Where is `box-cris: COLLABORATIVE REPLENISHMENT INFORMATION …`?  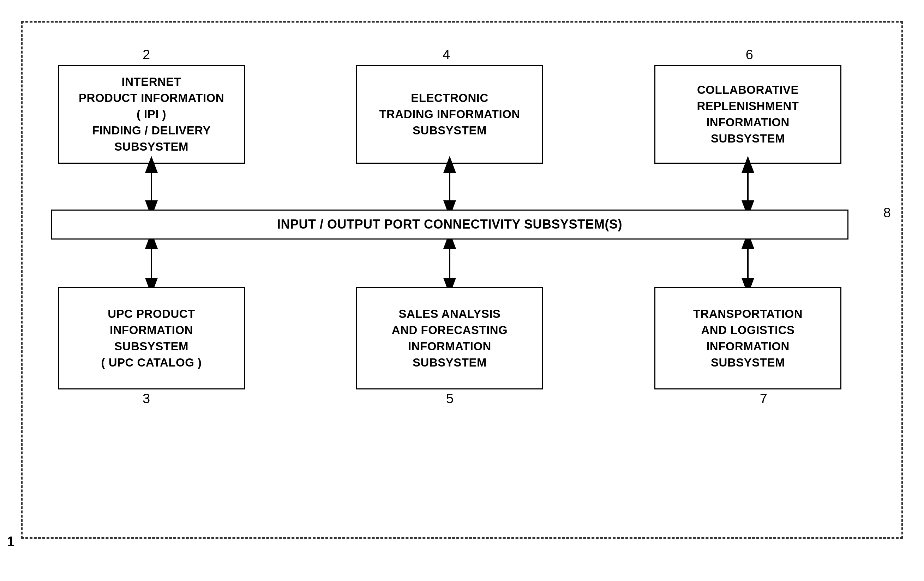
box-cris: COLLABORATIVE REPLENISHMENT INFORMATION … is located at coordinates (748, 114).